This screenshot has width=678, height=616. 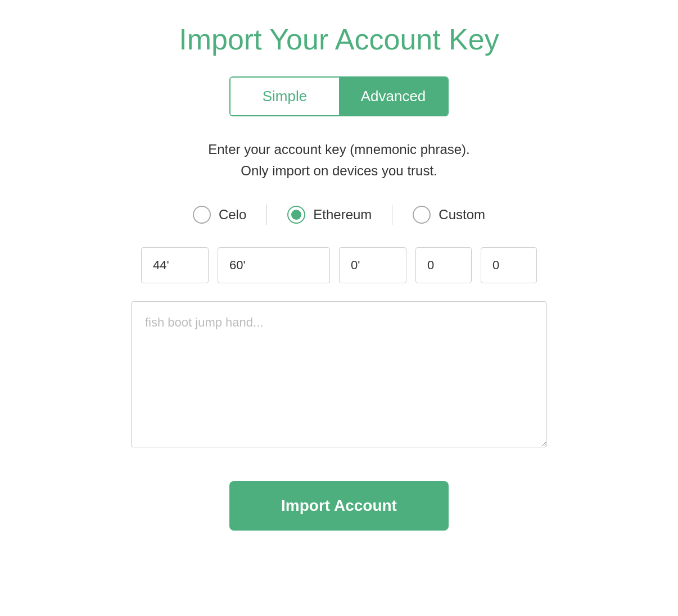 I want to click on radio-circle-custom, so click(x=422, y=215).